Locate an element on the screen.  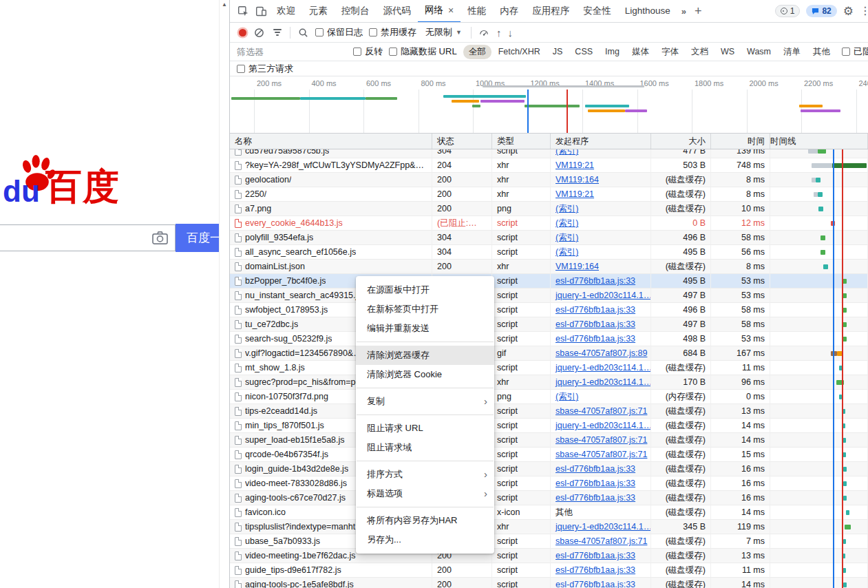
baidu-logo: du 百度 is located at coordinates (63, 186).